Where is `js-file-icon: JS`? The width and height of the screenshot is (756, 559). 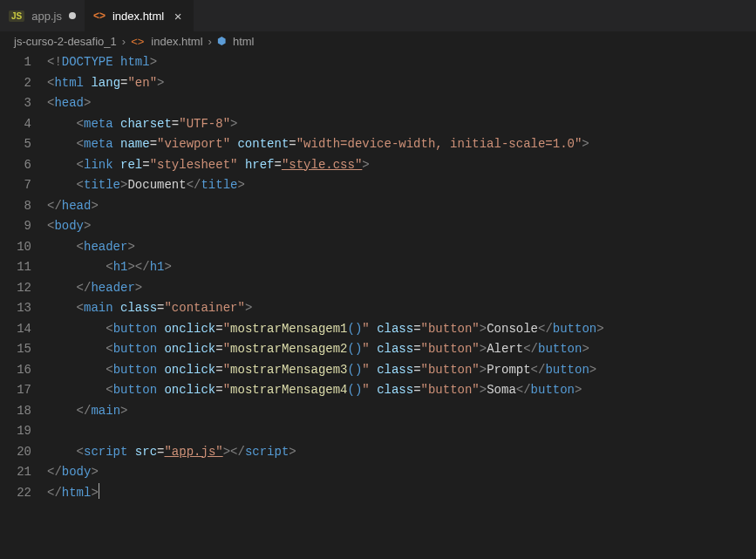 js-file-icon: JS is located at coordinates (17, 16).